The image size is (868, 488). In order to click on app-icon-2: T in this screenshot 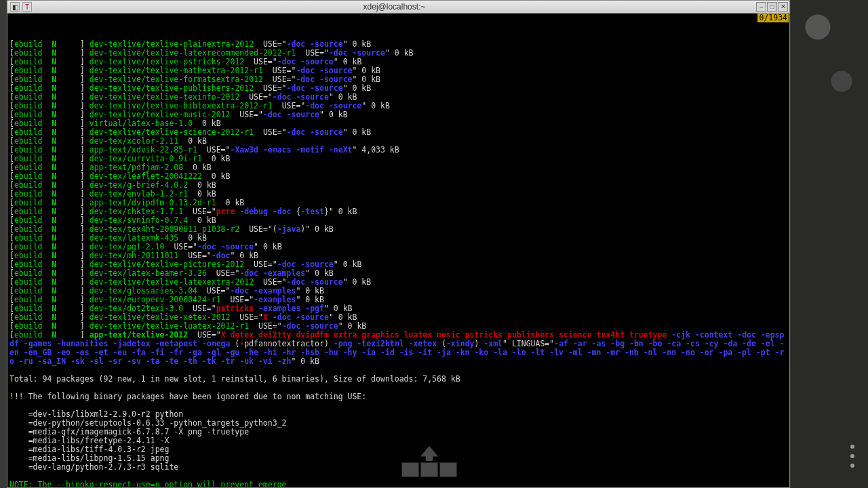, I will do `click(27, 7)`.